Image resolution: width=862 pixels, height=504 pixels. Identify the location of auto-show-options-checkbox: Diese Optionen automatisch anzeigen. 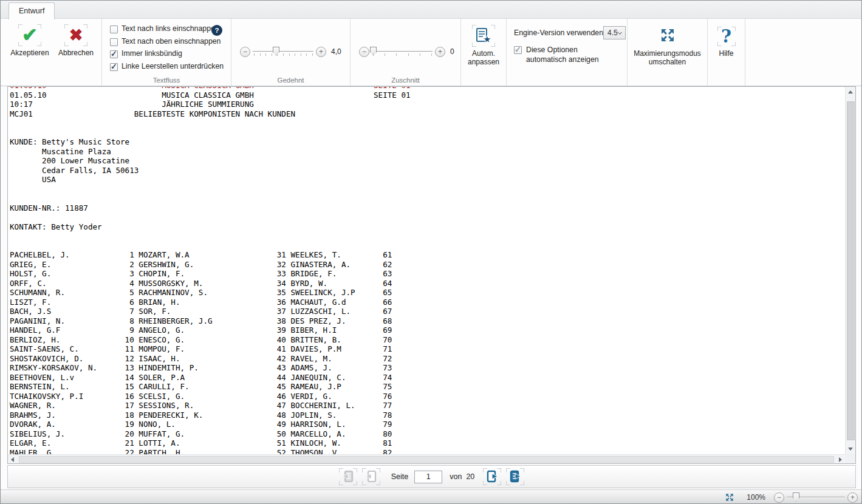
(567, 55).